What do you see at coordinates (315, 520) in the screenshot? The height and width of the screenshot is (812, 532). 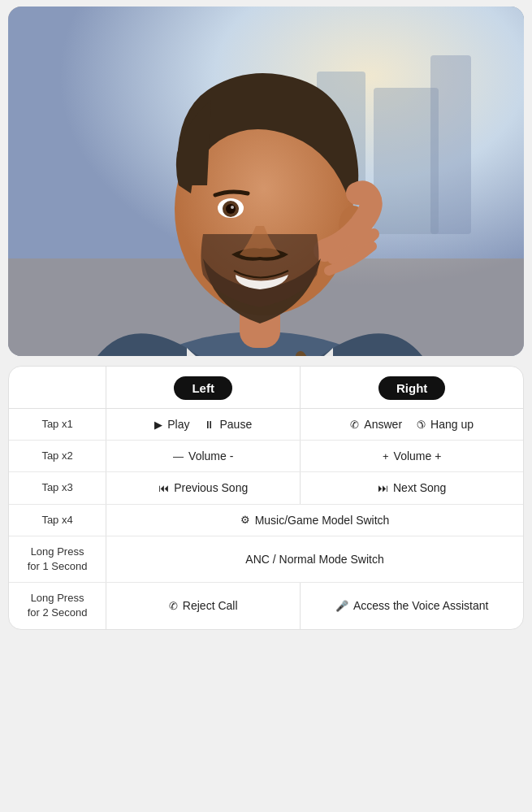 I see `tap-x4-span: ⚙ Music/Game Model Switch` at bounding box center [315, 520].